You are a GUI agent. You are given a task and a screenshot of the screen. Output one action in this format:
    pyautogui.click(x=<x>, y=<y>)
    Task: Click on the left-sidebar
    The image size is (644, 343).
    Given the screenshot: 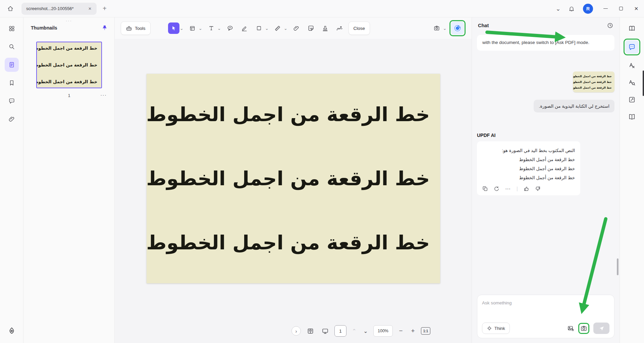 What is the action you would take?
    pyautogui.click(x=12, y=180)
    